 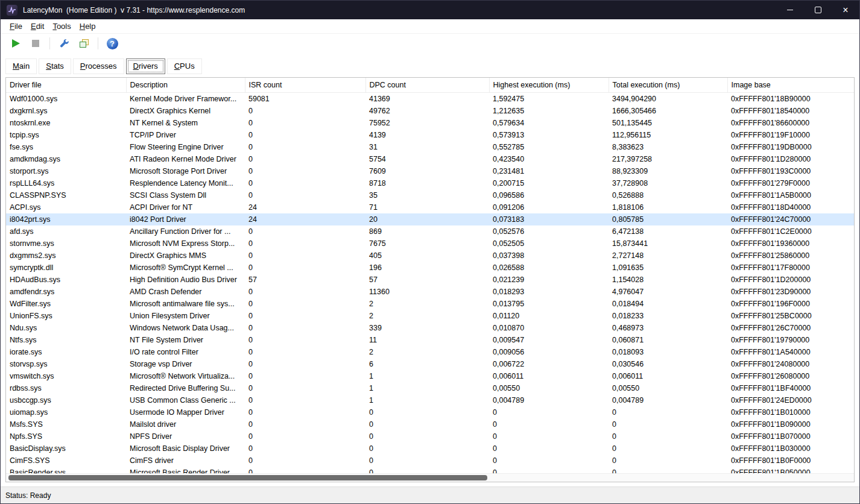 I want to click on table-row: dxgmms2.sys DirectX Graphics MMS 0 405 0…, so click(x=430, y=256).